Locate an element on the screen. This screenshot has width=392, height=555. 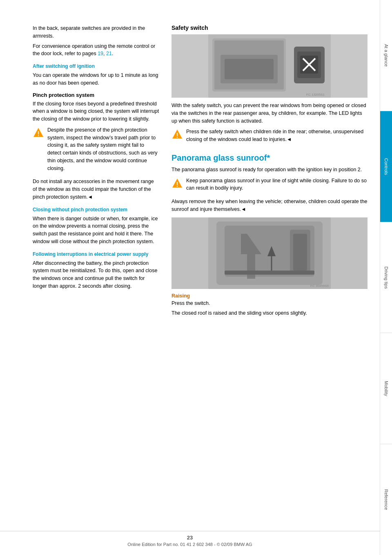
safety-warning-triangle-icon: ! is located at coordinates (177, 134).